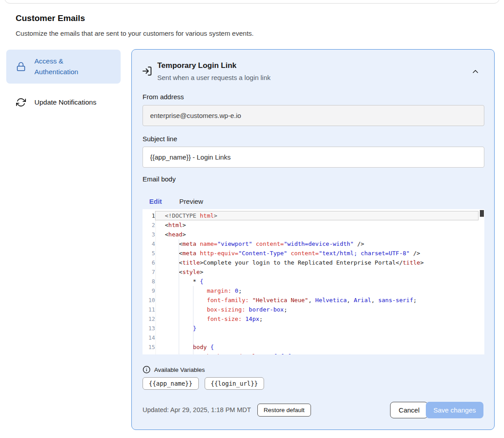 The image size is (504, 438). What do you see at coordinates (314, 157) in the screenshot?
I see `subject-line-input` at bounding box center [314, 157].